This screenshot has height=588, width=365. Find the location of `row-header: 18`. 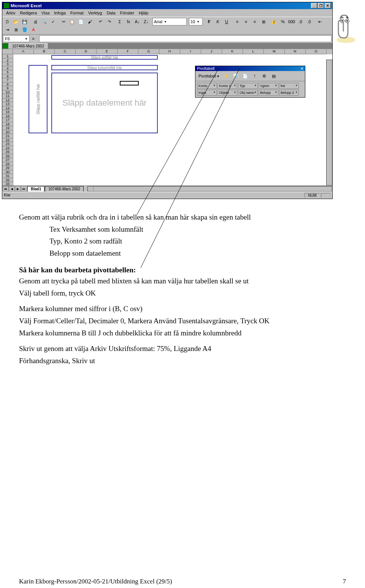

row-header: 18 is located at coordinates (8, 125).